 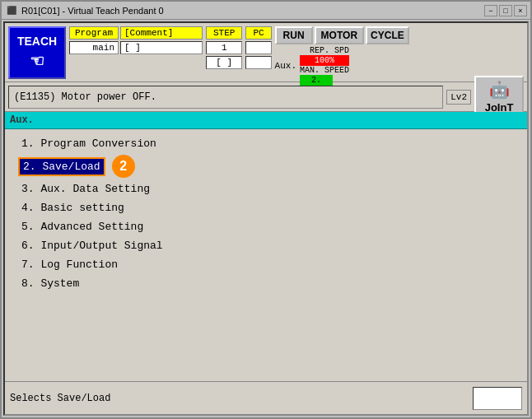 I want to click on menu-item-3: 3. Aux. Data Setting, so click(x=86, y=189).